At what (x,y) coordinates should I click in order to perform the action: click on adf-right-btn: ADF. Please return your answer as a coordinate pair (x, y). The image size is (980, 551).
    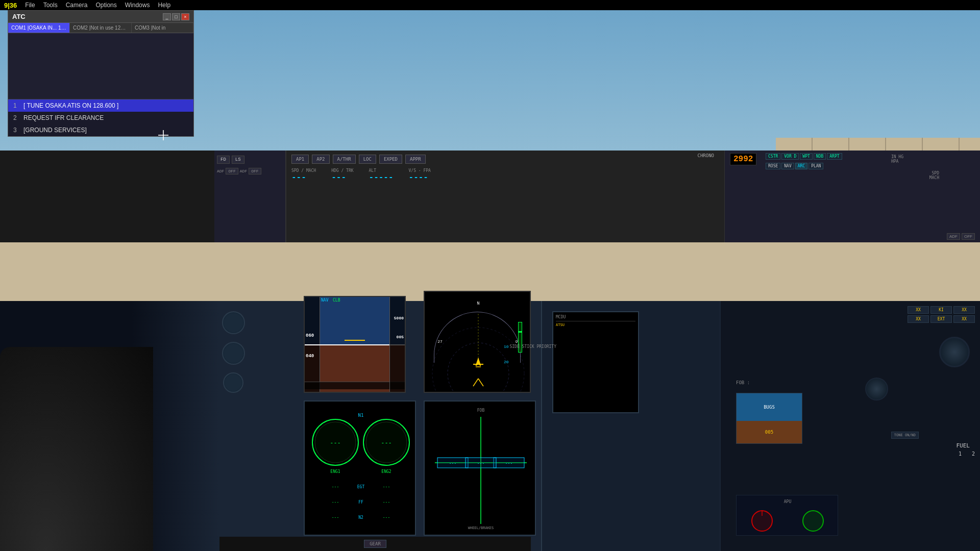
    Looking at the image, I should click on (953, 237).